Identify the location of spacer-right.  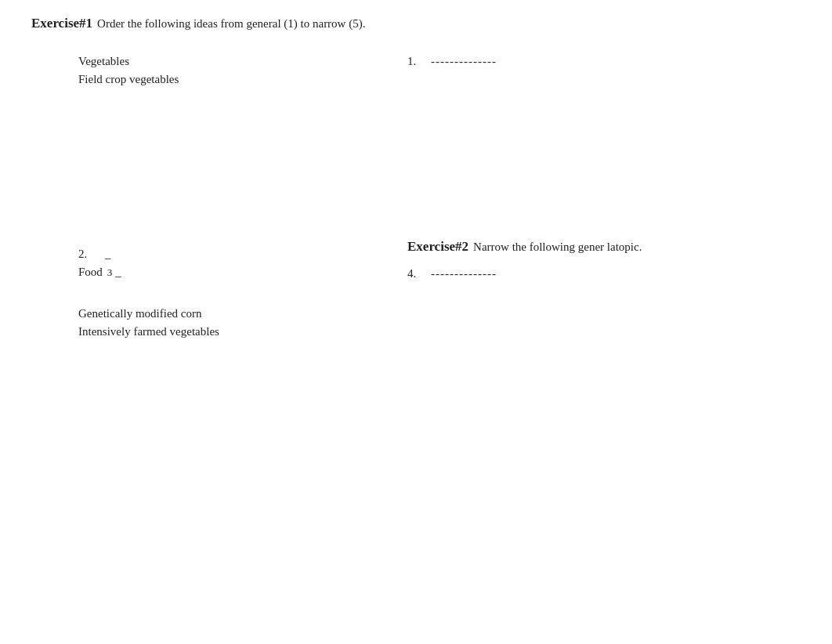
(604, 153).